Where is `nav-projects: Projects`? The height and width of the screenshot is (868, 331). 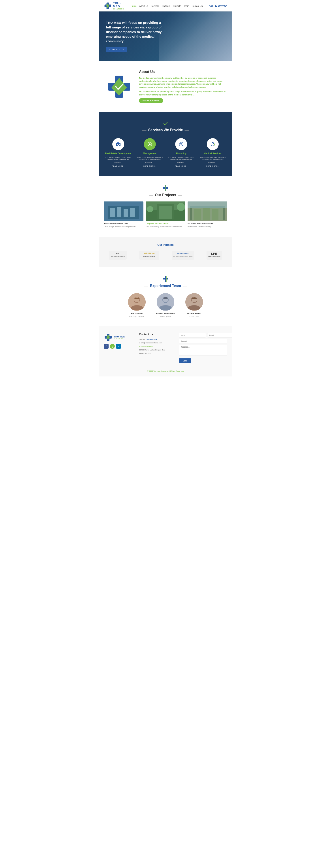
nav-projects: Projects is located at coordinates (177, 6).